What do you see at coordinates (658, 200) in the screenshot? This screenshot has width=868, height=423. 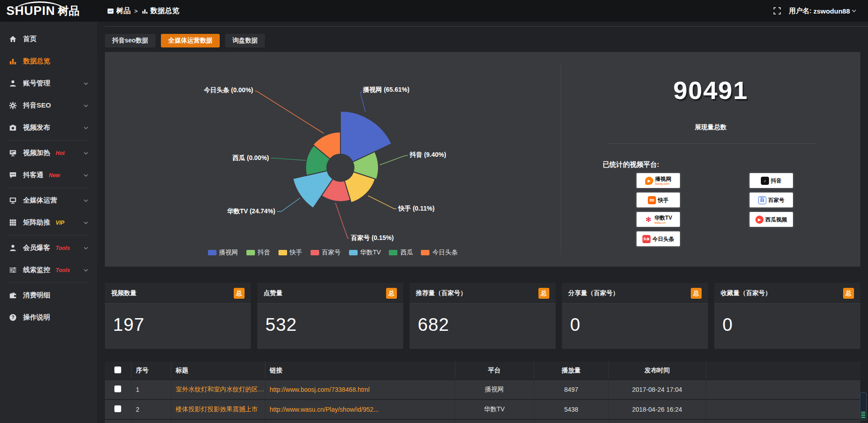 I see `platform-badge-快手: 89快手` at bounding box center [658, 200].